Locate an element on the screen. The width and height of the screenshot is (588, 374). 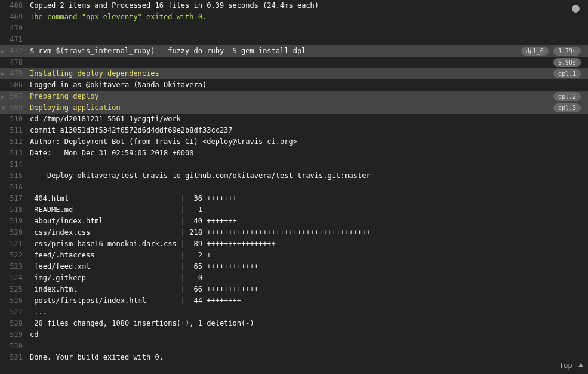
line-number: 517 is located at coordinates (15, 198).